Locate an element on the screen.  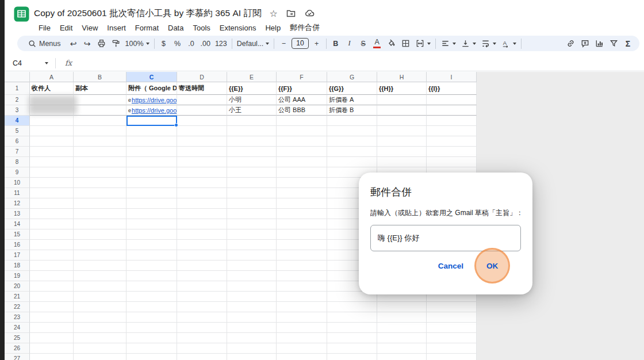
cell-D5 is located at coordinates (202, 131).